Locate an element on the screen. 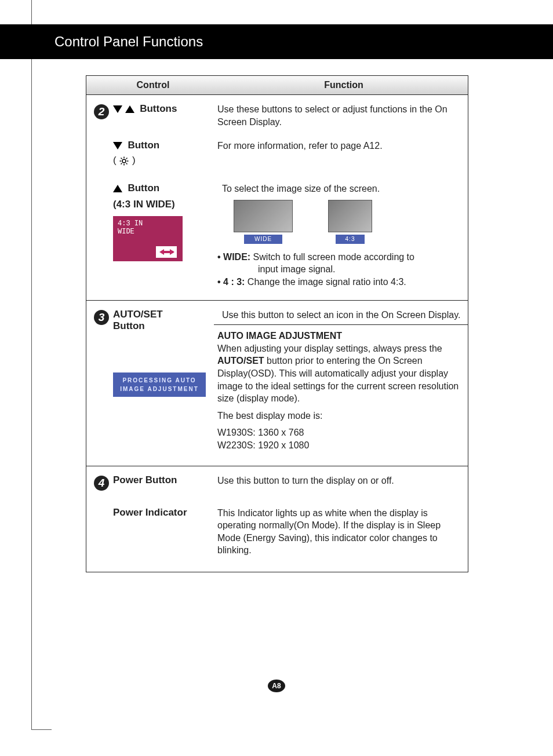 The width and height of the screenshot is (553, 756). bullet-label: • WIDE: is located at coordinates (234, 257).